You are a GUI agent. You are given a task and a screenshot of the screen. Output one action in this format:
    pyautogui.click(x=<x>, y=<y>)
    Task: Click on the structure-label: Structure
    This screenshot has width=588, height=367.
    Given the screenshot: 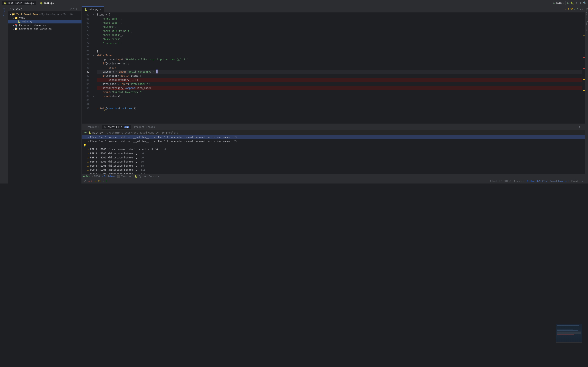 What is the action you would take?
    pyautogui.click(x=587, y=13)
    